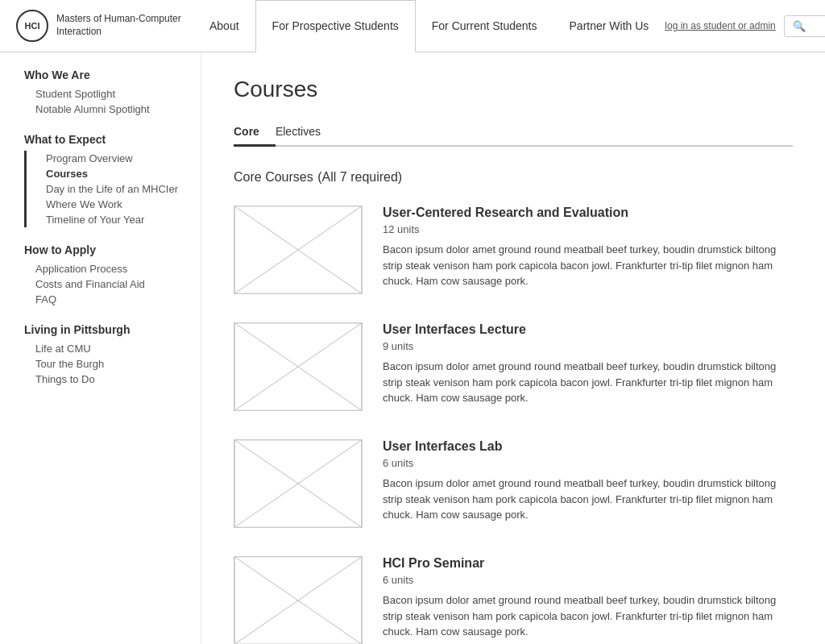 This screenshot has height=644, width=825. Describe the element at coordinates (105, 250) in the screenshot. I see `sidebar-section-title: How to Apply` at that location.